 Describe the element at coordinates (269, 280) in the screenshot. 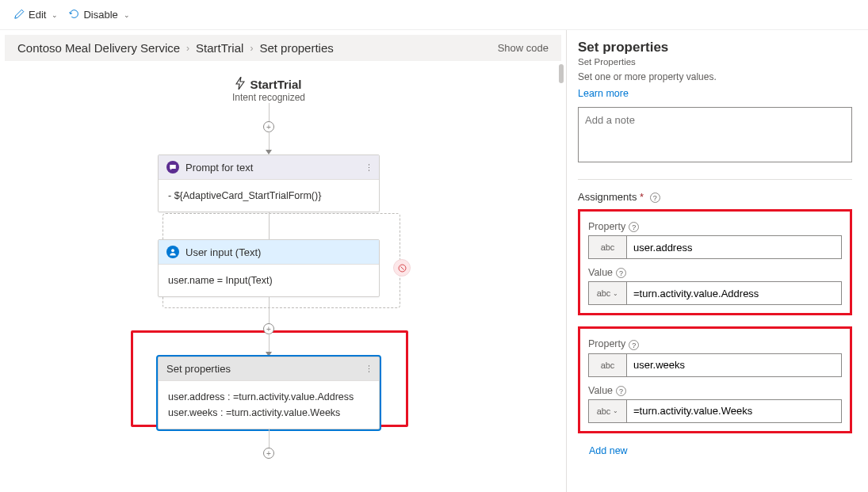

I see `user-input-node-body: user.name = Input(Text)` at that location.